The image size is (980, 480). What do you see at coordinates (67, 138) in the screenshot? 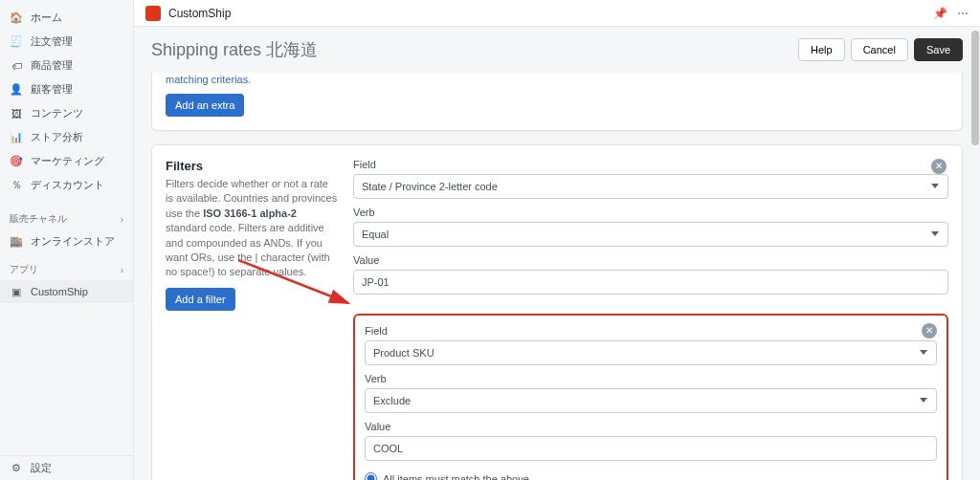
I see `nav-analytics: 📊ストア分析` at bounding box center [67, 138].